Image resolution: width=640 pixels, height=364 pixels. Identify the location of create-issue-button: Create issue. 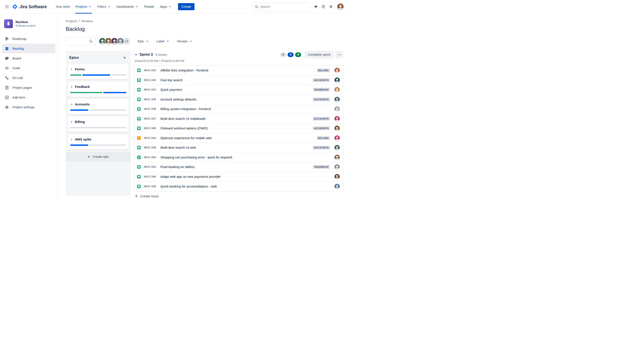
(239, 195).